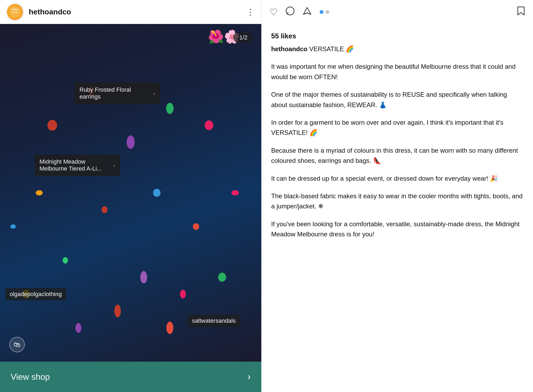  What do you see at coordinates (397, 229) in the screenshot?
I see `caption-para-7: If you've been looking for a comfortable…` at bounding box center [397, 229].